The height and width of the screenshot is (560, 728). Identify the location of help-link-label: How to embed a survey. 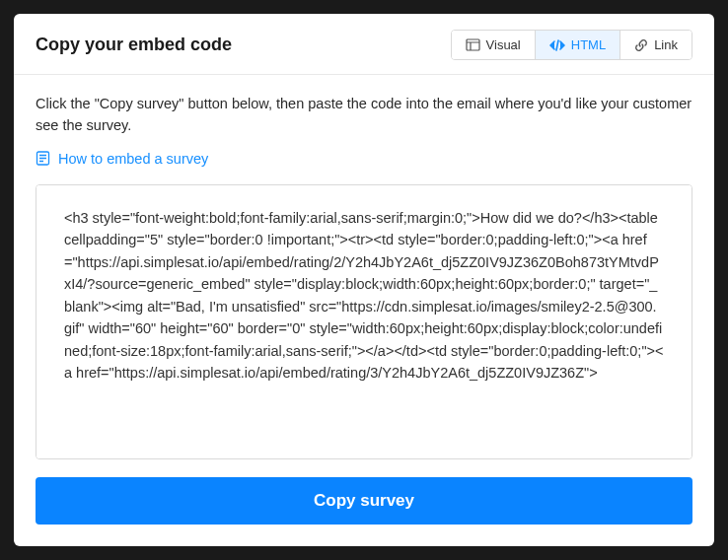
(133, 159).